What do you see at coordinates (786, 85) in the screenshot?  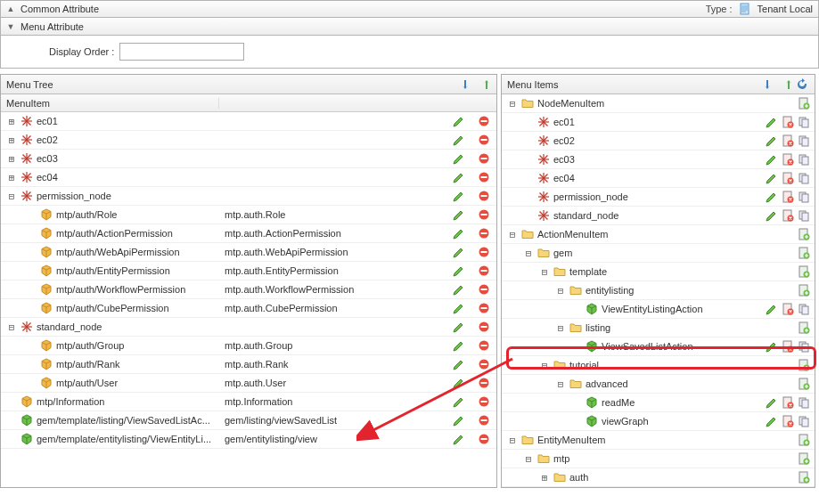 I see `sort-up-icon` at bounding box center [786, 85].